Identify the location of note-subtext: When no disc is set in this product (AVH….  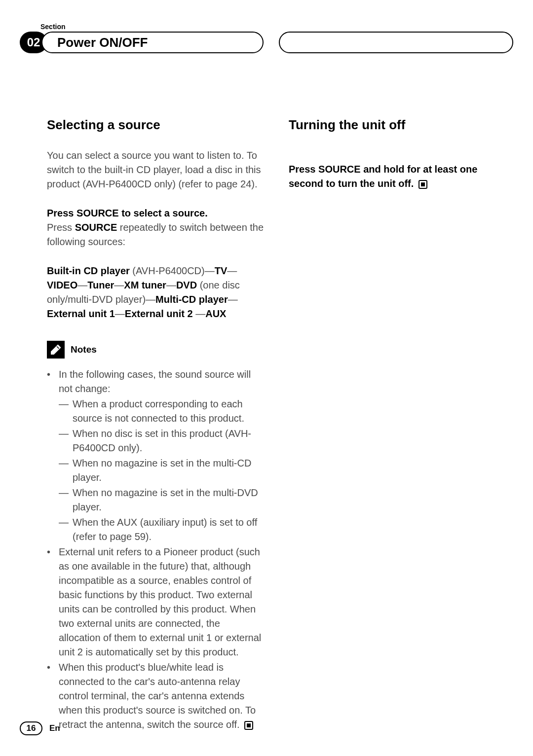
(168, 441).